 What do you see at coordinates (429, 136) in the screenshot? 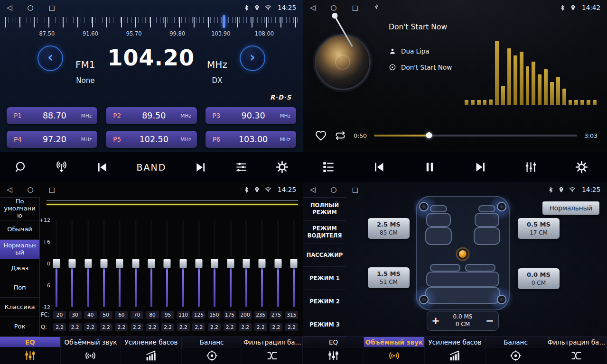
I see `progress-knob` at bounding box center [429, 136].